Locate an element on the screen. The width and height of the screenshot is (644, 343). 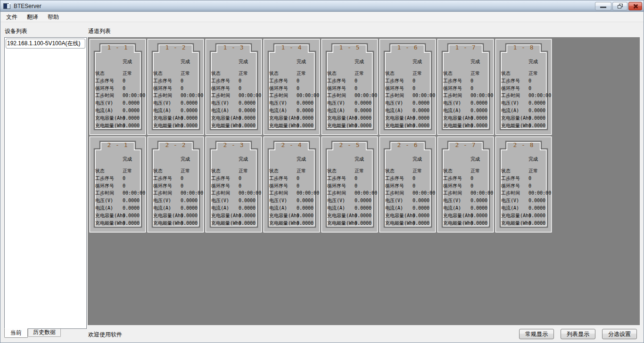
channel-card: 2 - 6 完成 状态正常工步序号0循环序号0工步时间00:00:00电压(V)… is located at coordinates (407, 185).